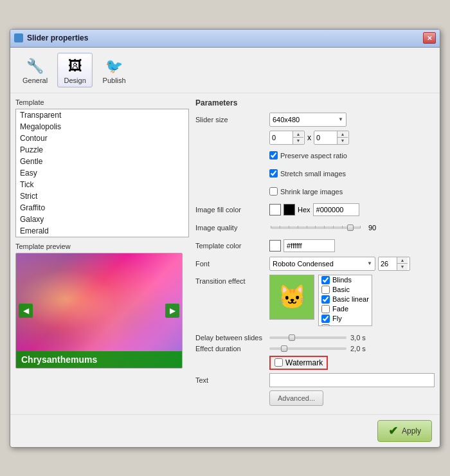 Image resolution: width=450 pixels, height=476 pixels. What do you see at coordinates (343, 135) in the screenshot?
I see `height-increment: ▲` at bounding box center [343, 135].